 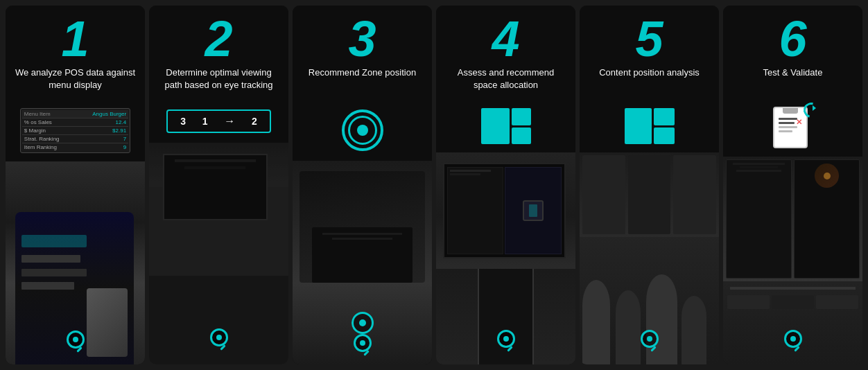 What do you see at coordinates (664, 136) in the screenshot?
I see `content-block-bottom-right` at bounding box center [664, 136].